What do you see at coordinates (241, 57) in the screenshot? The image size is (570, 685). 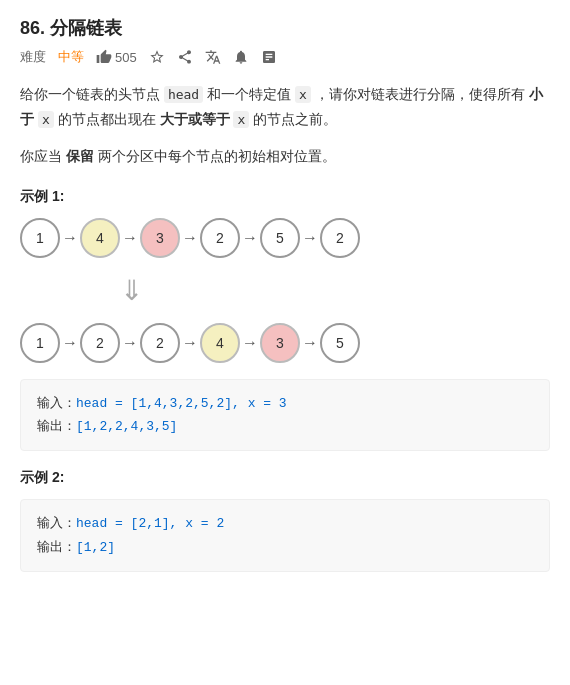 I see `bell-button` at bounding box center [241, 57].